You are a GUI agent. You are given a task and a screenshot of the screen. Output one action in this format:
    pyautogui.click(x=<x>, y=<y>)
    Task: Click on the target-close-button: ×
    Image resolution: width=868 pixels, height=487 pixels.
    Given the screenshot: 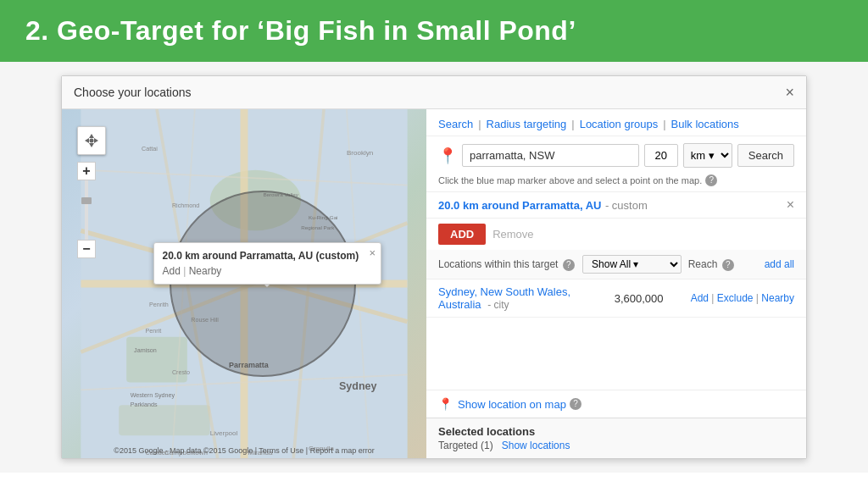 What is the action you would take?
    pyautogui.click(x=790, y=205)
    